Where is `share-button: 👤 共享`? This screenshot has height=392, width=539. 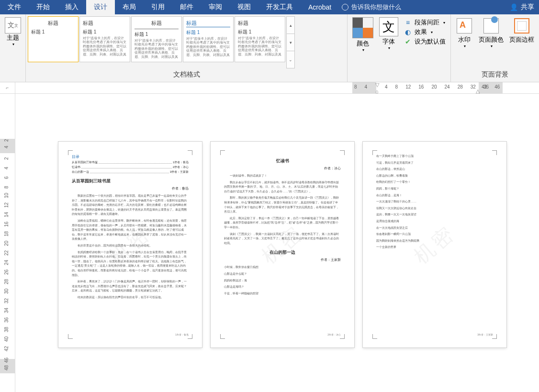
share-button: 👤 共享 is located at coordinates (525, 7).